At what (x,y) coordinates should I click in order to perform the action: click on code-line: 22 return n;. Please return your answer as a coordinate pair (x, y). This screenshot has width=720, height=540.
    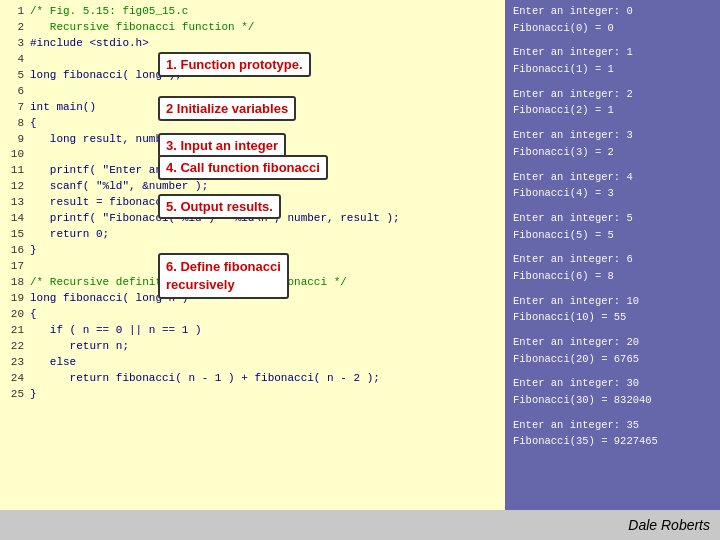
    Looking at the image, I should click on (252, 347).